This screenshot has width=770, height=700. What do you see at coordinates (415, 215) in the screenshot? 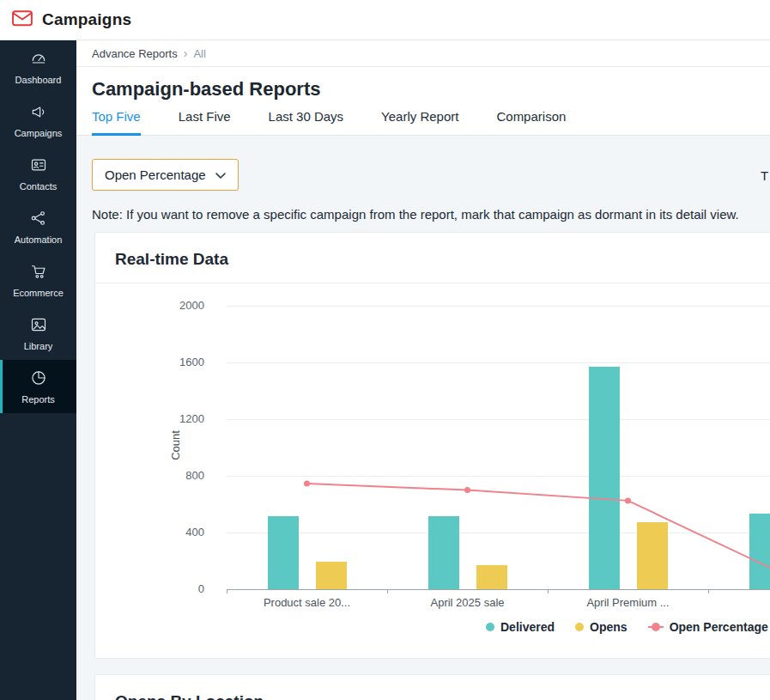
I see `dormant-note: Note: If you want to remove a specific c…` at bounding box center [415, 215].